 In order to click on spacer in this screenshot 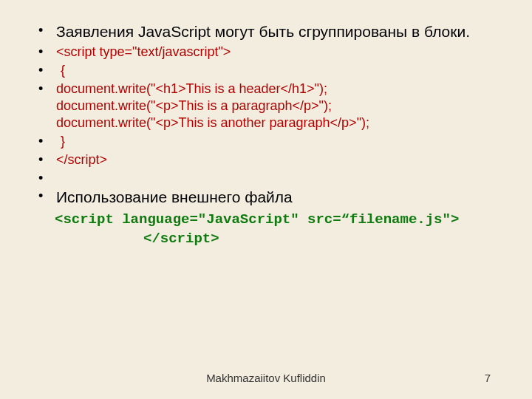, I will do `click(266, 178)`.